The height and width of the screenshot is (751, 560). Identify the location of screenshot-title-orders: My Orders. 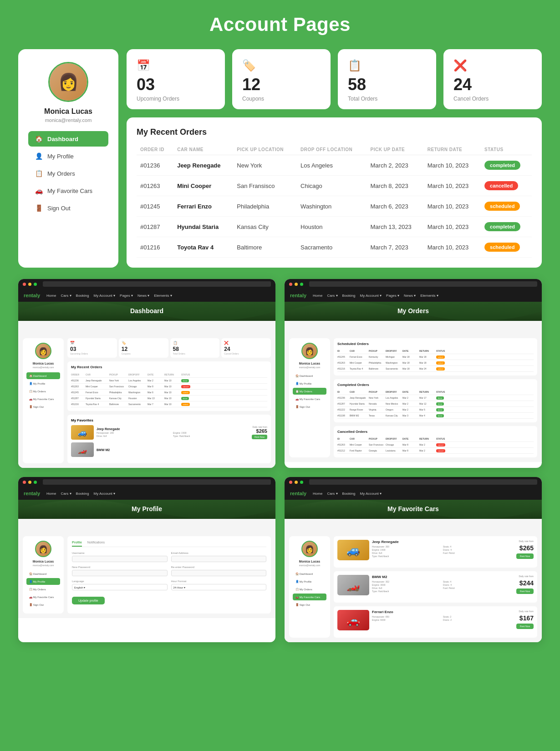
(413, 311).